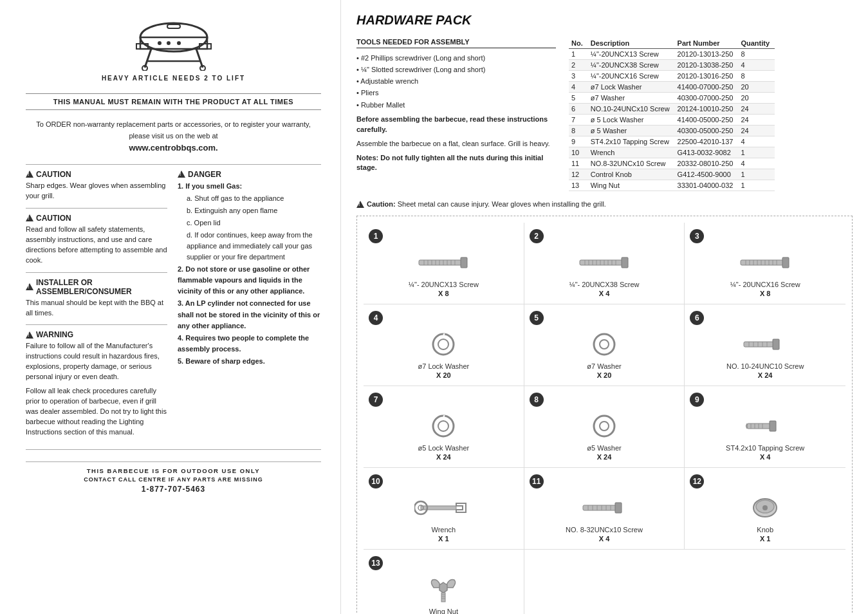  What do you see at coordinates (97, 335) in the screenshot?
I see `warning-title: WARNING` at bounding box center [97, 335].